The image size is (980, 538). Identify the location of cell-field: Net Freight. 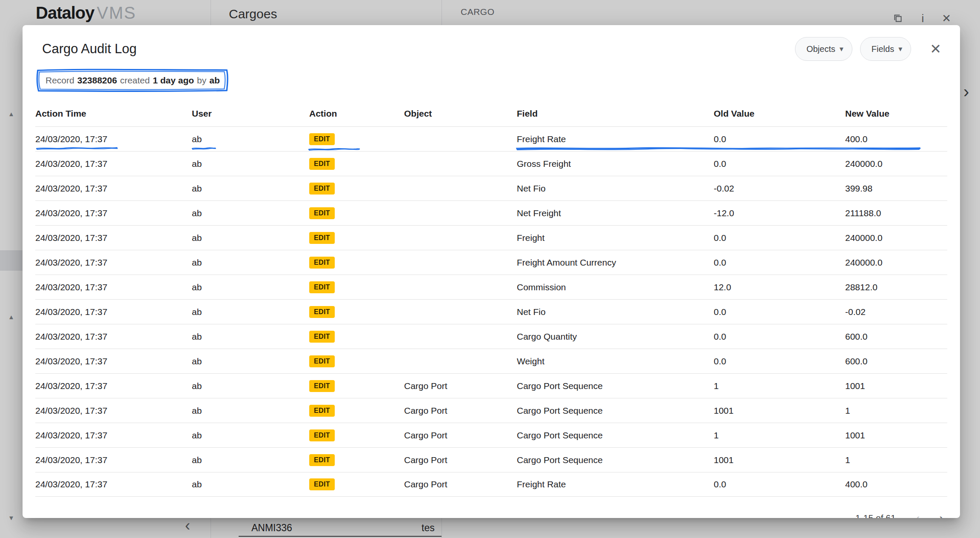
(615, 213).